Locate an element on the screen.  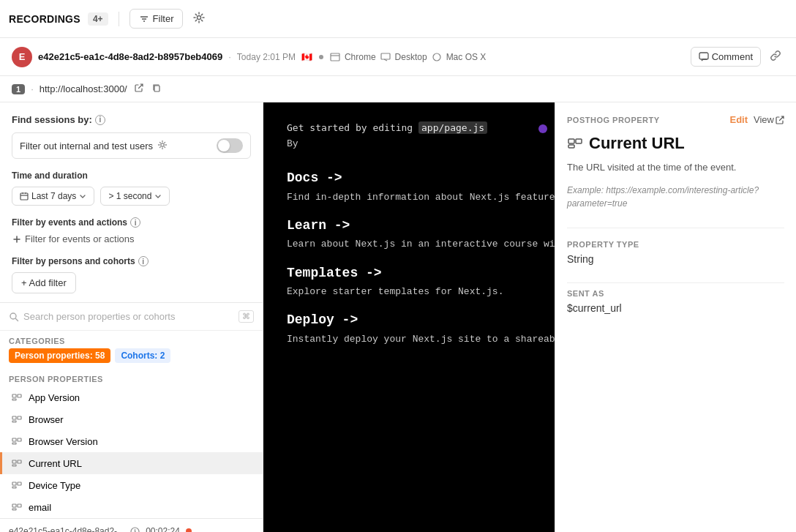
settings-button is located at coordinates (199, 19).